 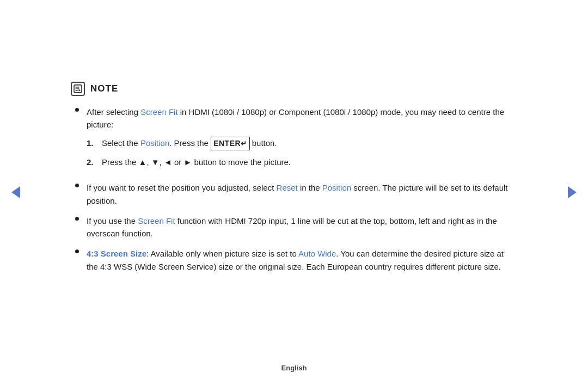 What do you see at coordinates (302, 194) in the screenshot?
I see `bullet-text: If you want to reset the position you ad…` at bounding box center [302, 194].